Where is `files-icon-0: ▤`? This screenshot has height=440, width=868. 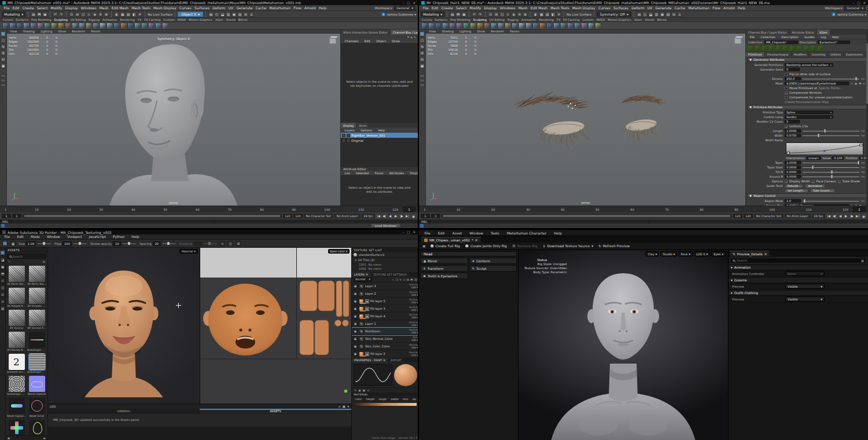
files-icon-0: ▤ is located at coordinates (453, 14).